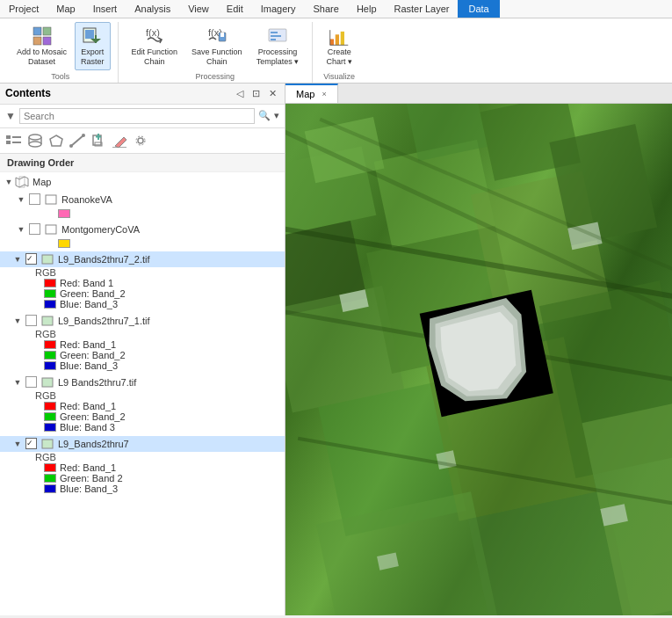 The image size is (672, 618). I want to click on l9-2-row: ▼ ✓ L9_Bands2thru7_2.tif, so click(142, 259).